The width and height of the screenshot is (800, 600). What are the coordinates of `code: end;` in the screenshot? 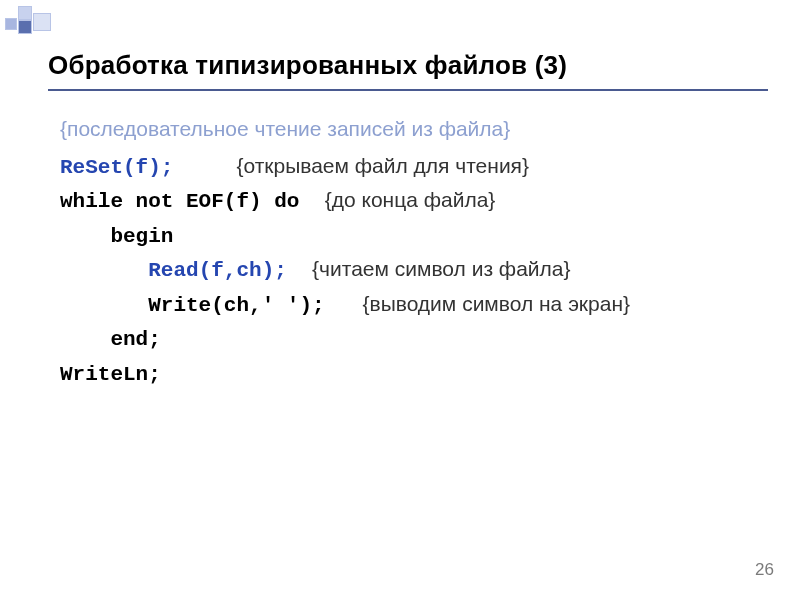 It's located at (110, 340).